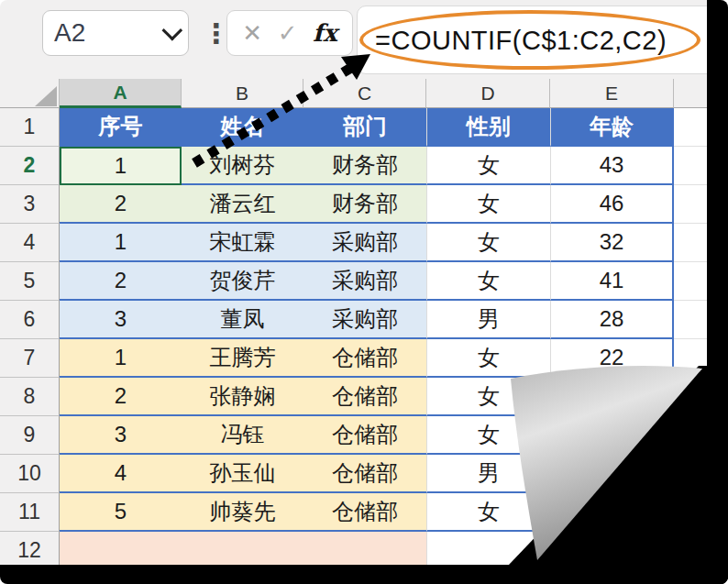 The width and height of the screenshot is (728, 584). I want to click on cell-age: 43, so click(612, 166).